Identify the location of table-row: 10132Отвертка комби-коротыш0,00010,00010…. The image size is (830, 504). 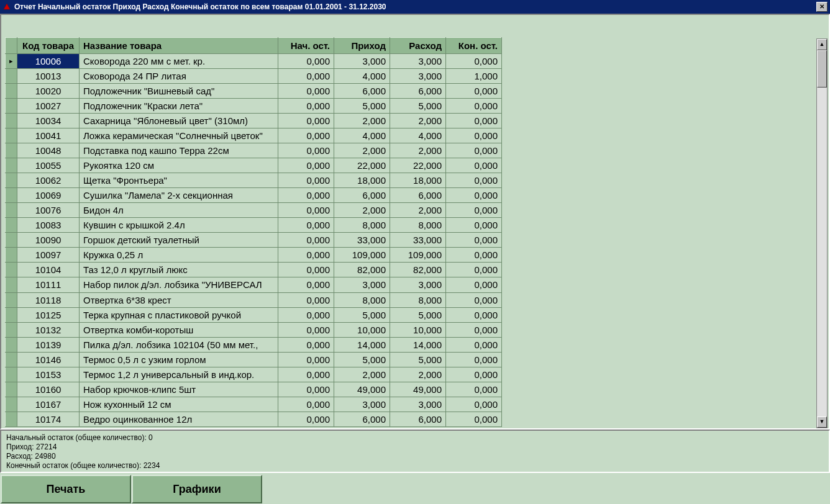
(253, 330).